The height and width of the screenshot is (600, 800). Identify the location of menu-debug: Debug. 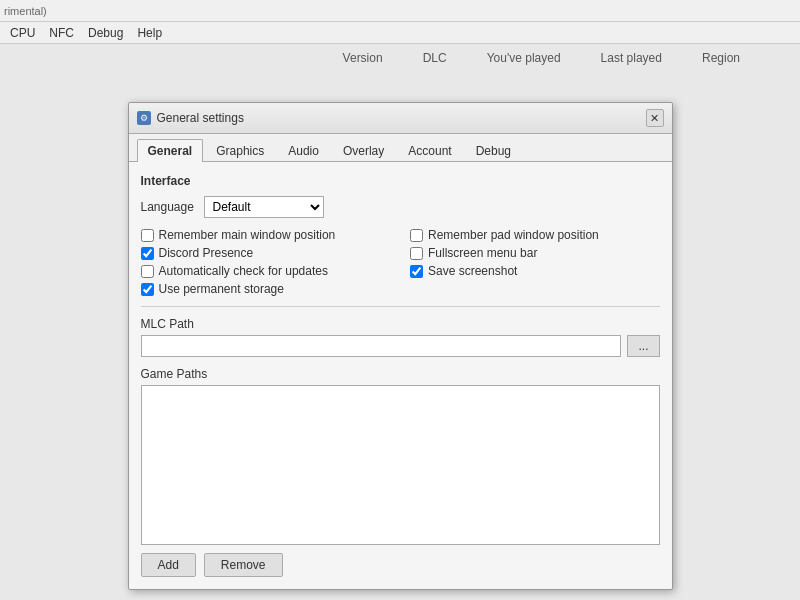
(106, 33).